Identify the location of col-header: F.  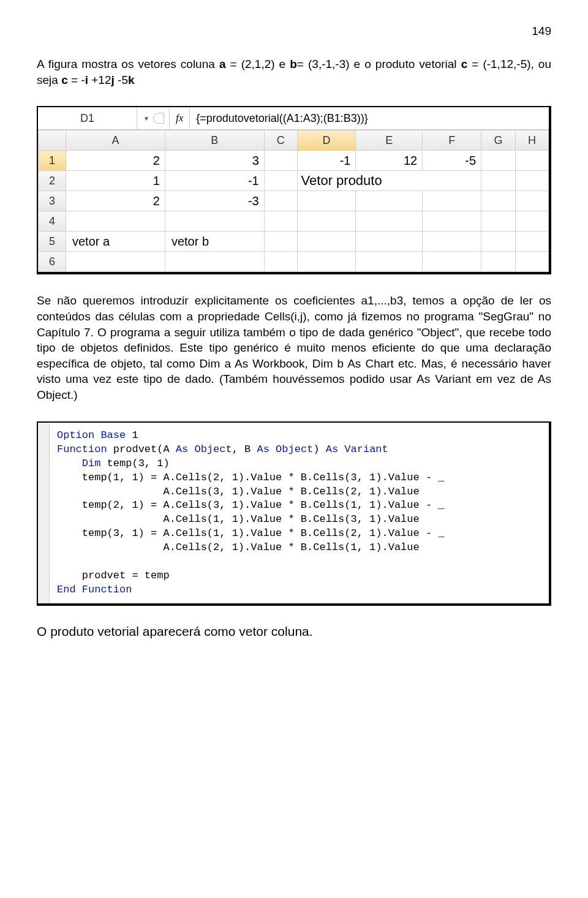
(452, 141).